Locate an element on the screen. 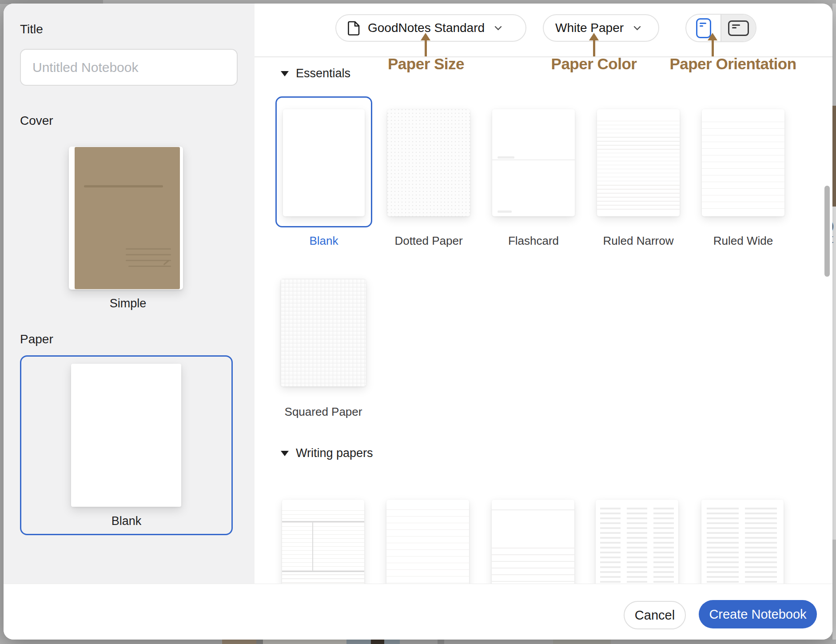 This screenshot has height=644, width=836. paper-option-selected: Blank is located at coordinates (126, 445).